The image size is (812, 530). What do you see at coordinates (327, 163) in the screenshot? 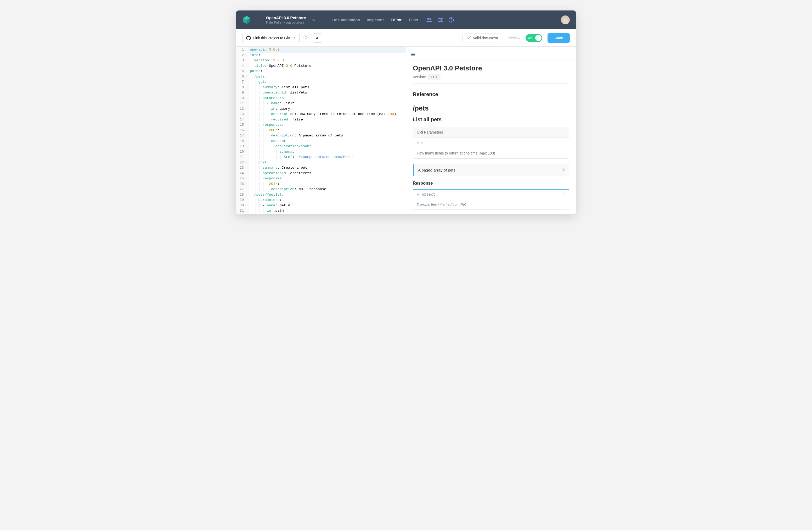
I see `code-line: │ │ post:` at bounding box center [327, 163].